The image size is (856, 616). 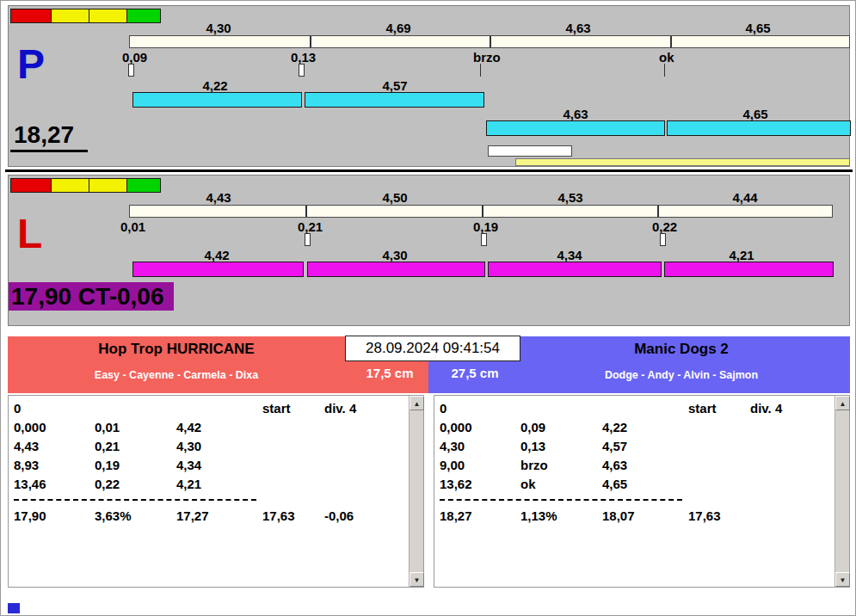 What do you see at coordinates (642, 484) in the screenshot?
I see `table-row: 13,62 ok 4,65` at bounding box center [642, 484].